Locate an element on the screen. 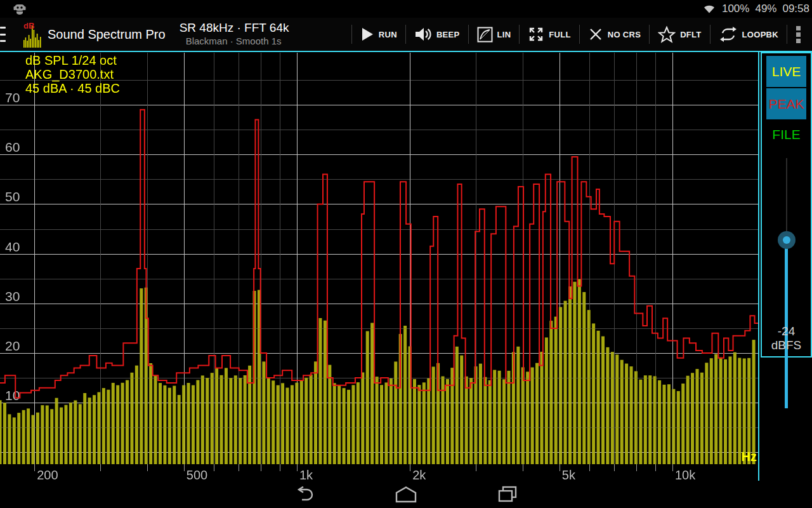 This screenshot has height=508, width=812. battery-percent: 100% is located at coordinates (736, 9).